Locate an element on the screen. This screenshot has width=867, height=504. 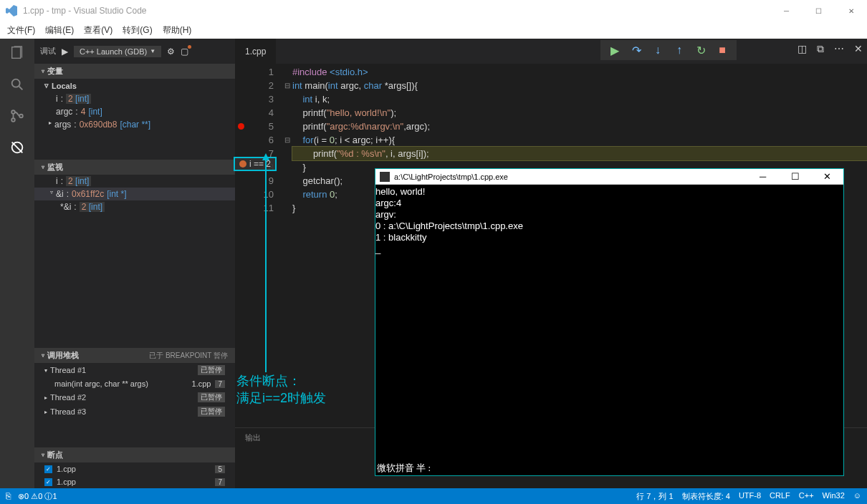
step-over-icon: ↷ is located at coordinates (636, 50).